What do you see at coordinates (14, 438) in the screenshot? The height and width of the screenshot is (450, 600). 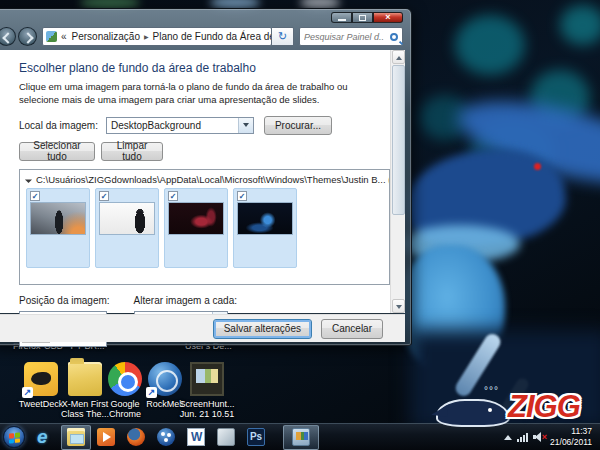 I see `windows-logo-icon` at bounding box center [14, 438].